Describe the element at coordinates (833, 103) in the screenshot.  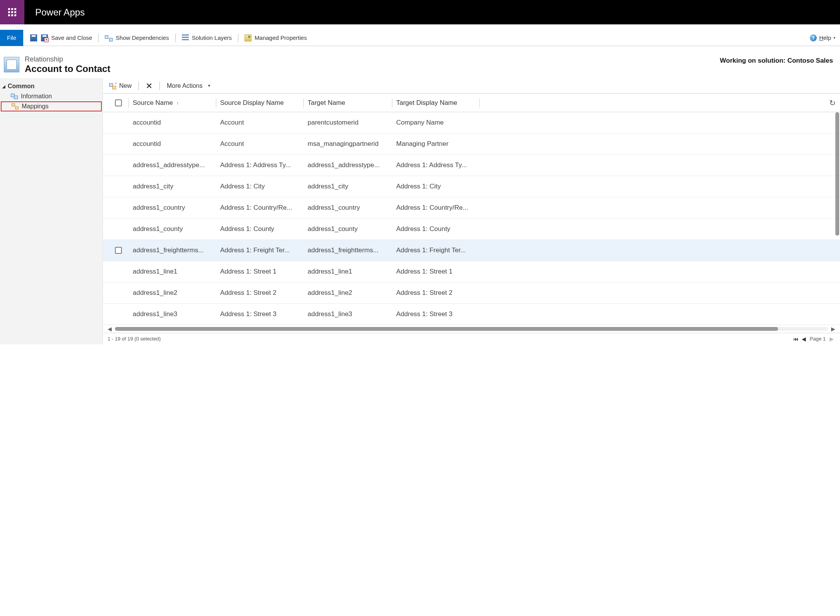
I see `refresh-icon: ↻` at that location.